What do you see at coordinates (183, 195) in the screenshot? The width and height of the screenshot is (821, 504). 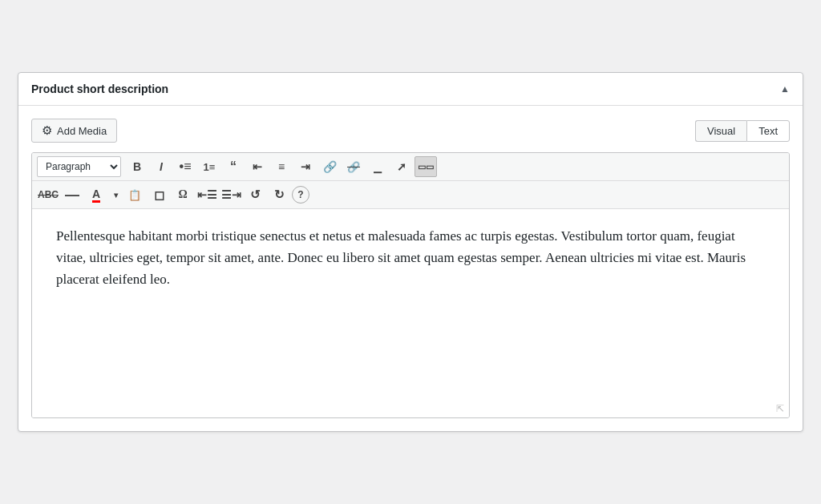 I see `special-chars-icon: Ω` at bounding box center [183, 195].